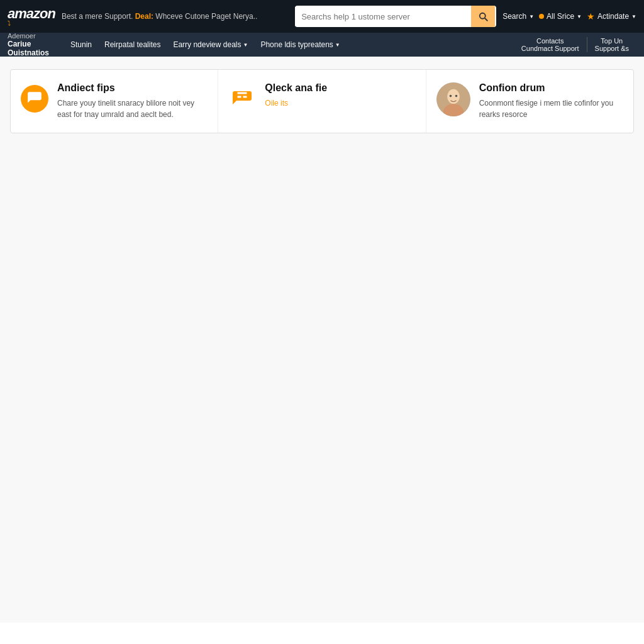 This screenshot has height=644, width=644. I want to click on contacts-line1: Contacts, so click(550, 41).